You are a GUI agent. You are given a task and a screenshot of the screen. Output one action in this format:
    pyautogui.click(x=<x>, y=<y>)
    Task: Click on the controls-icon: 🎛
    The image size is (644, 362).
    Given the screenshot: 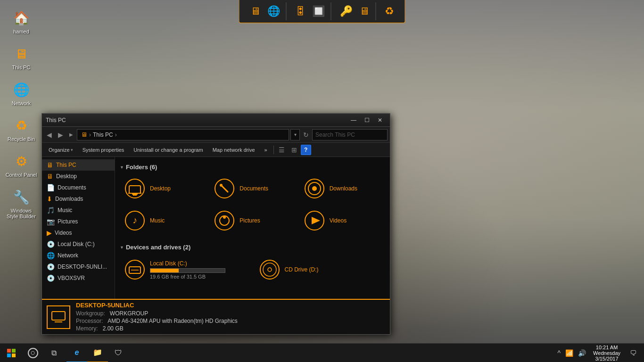 What is the action you would take?
    pyautogui.click(x=300, y=11)
    